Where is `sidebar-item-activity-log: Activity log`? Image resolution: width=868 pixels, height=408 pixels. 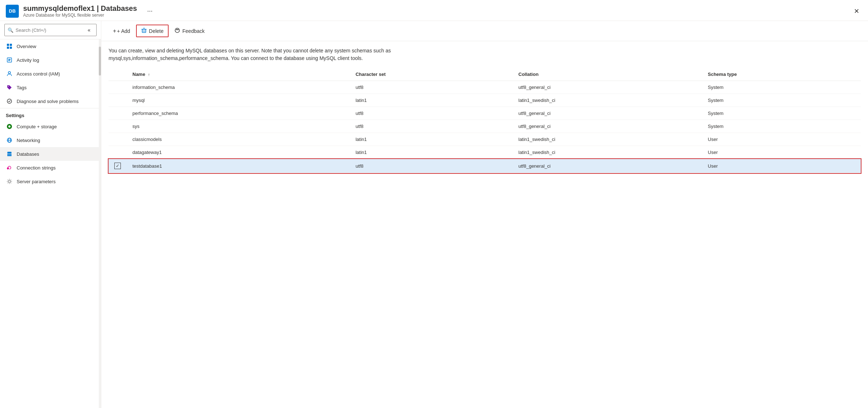 sidebar-item-activity-log: Activity log is located at coordinates (49, 60).